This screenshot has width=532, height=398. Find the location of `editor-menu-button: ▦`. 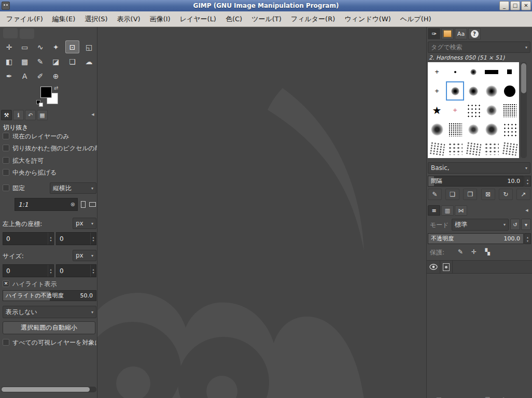

editor-menu-button: ▦ is located at coordinates (85, 396).